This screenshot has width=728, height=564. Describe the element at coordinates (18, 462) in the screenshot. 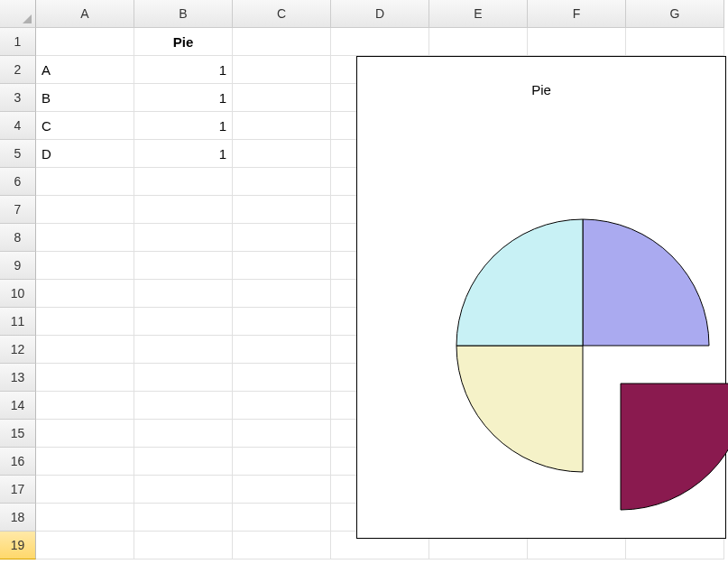

I see `row-header-16: 16` at that location.